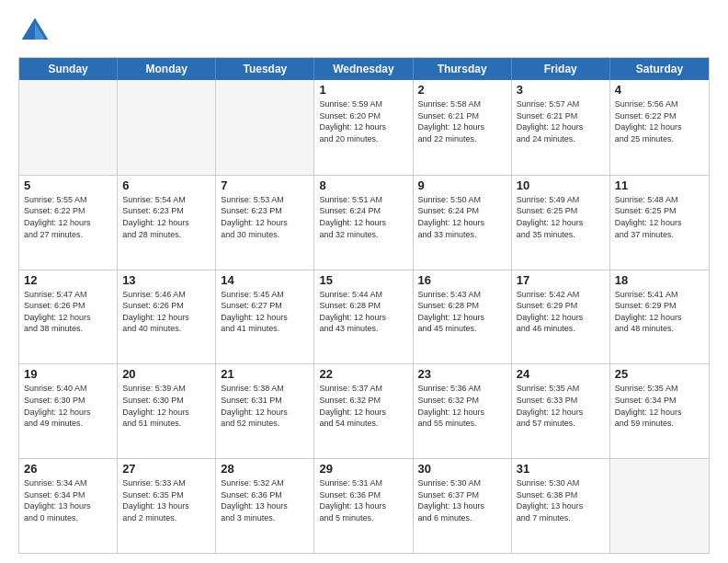 The image size is (728, 563). I want to click on day-number: 30, so click(462, 469).